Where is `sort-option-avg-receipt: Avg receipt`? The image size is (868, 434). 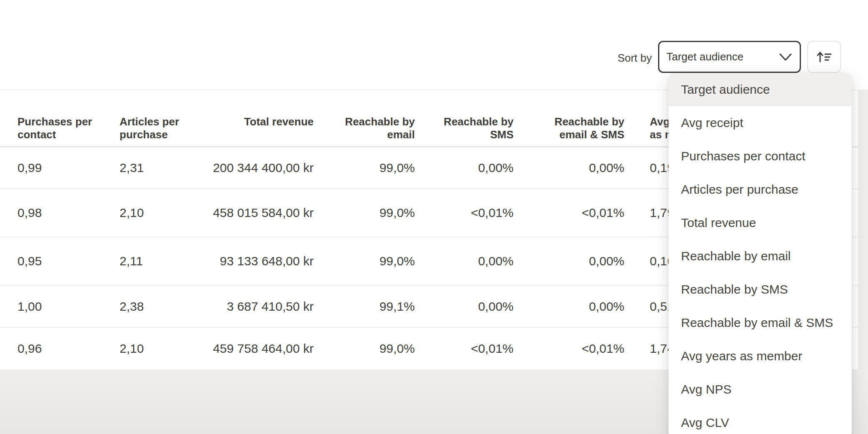 sort-option-avg-receipt: Avg receipt is located at coordinates (760, 123).